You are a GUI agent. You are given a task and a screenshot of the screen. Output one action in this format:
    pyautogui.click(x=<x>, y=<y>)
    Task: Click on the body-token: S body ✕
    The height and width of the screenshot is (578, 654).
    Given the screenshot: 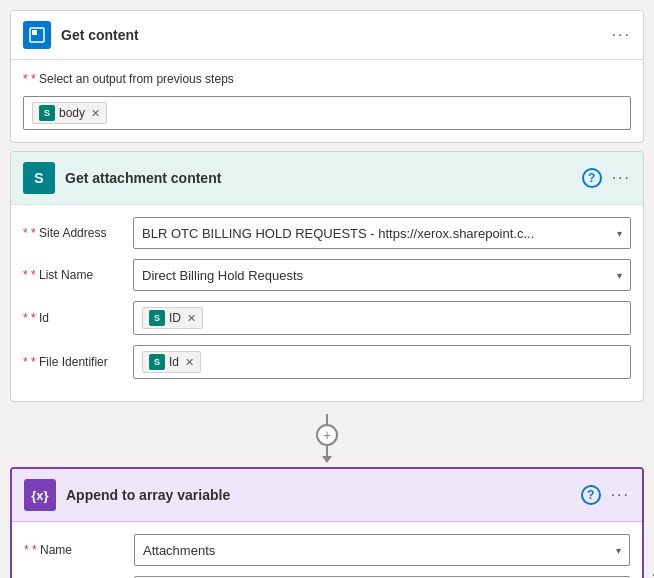 What is the action you would take?
    pyautogui.click(x=70, y=113)
    